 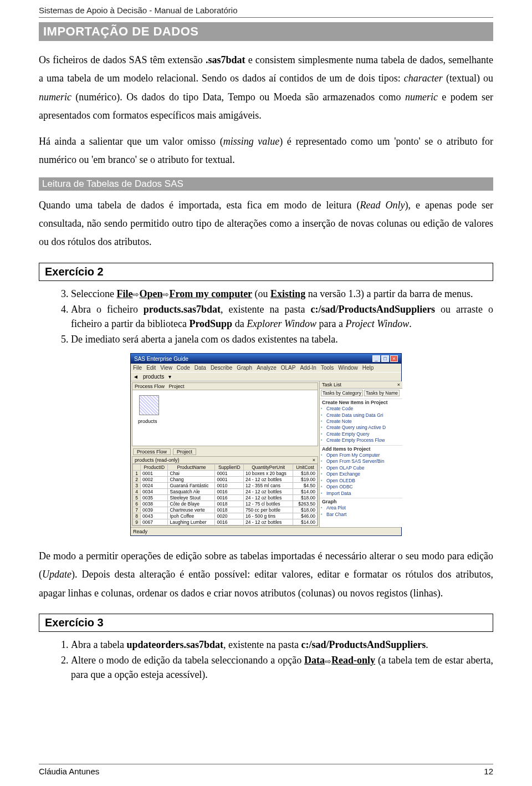 I want to click on cell: 5, so click(x=137, y=498).